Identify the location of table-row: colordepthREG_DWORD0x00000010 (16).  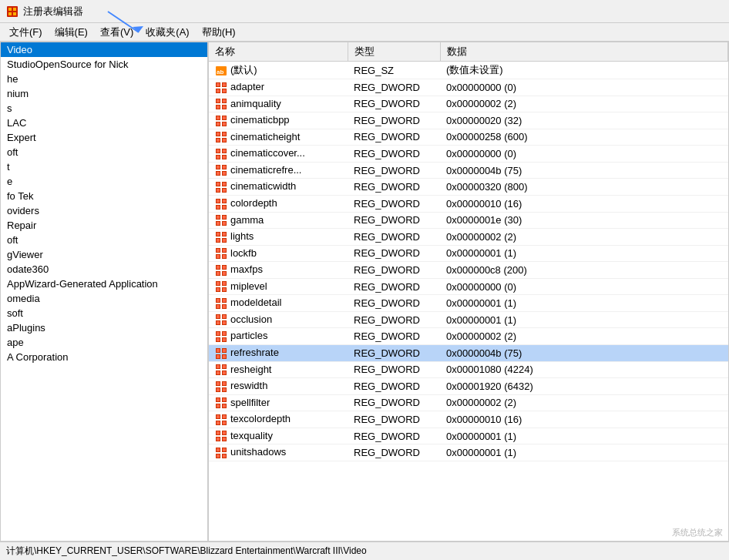
(469, 203).